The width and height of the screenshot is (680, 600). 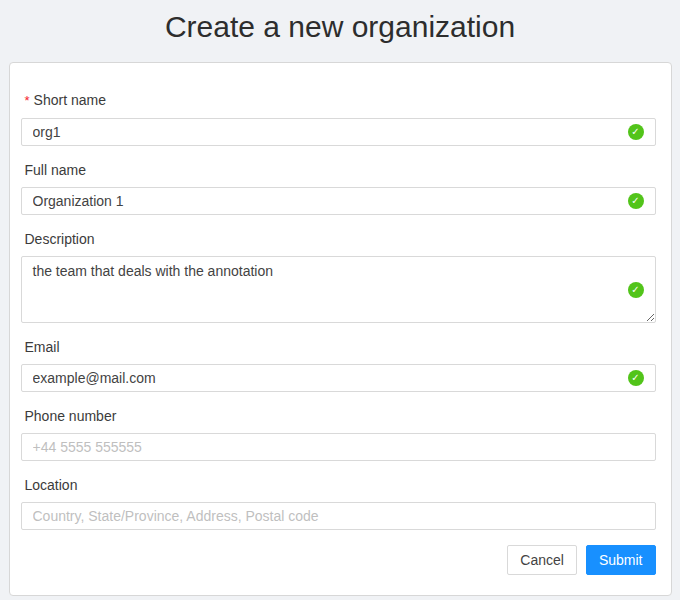 I want to click on full-name-label: Full name, so click(x=338, y=170).